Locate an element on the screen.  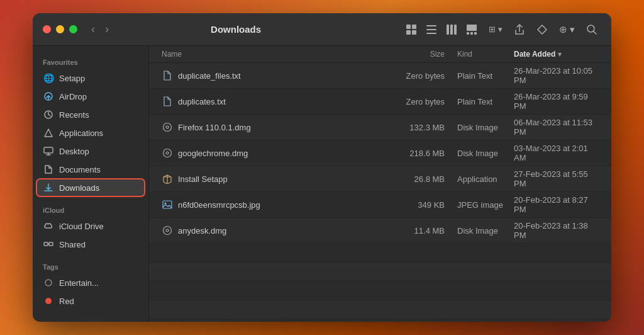
setapp-icon: 🌐 is located at coordinates (48, 78).